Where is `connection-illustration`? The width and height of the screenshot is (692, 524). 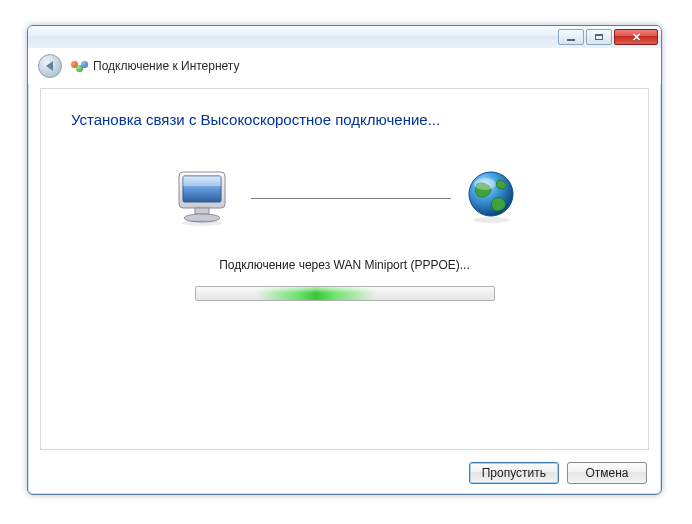 connection-illustration is located at coordinates (344, 198).